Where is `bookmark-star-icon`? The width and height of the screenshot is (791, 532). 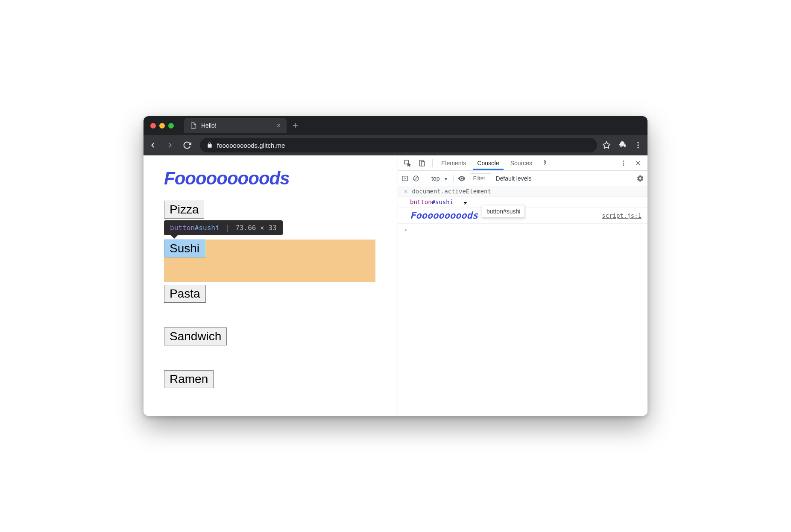
bookmark-star-icon is located at coordinates (606, 145).